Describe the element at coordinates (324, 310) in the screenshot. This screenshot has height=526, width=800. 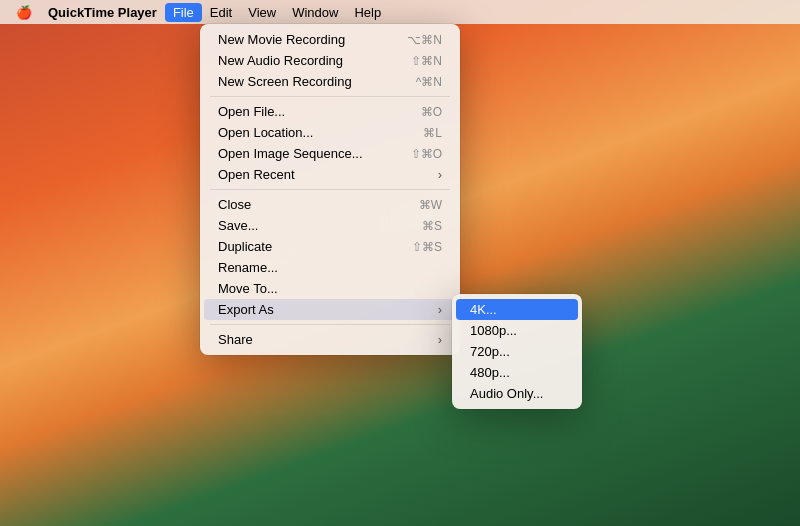
I see `export-as-label: Export As` at that location.